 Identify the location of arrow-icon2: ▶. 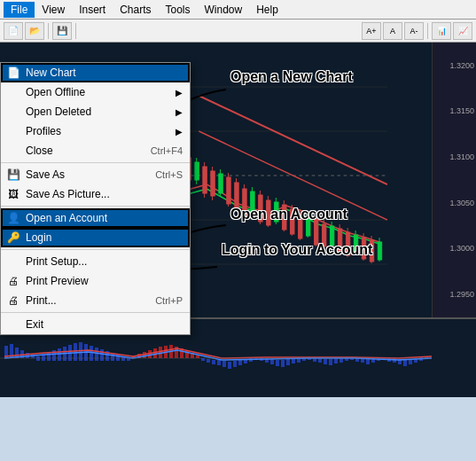
(179, 112).